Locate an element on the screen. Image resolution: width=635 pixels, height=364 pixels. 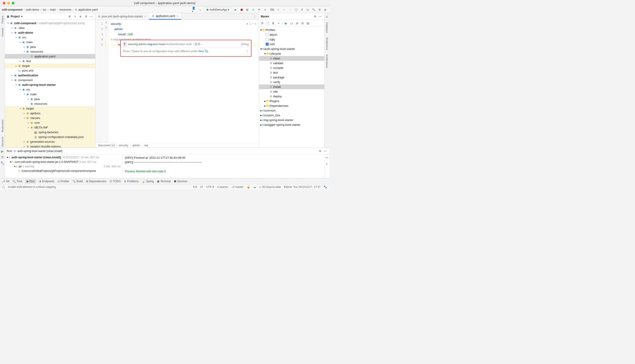
git-push-icon: ↑ is located at coordinates (290, 10).